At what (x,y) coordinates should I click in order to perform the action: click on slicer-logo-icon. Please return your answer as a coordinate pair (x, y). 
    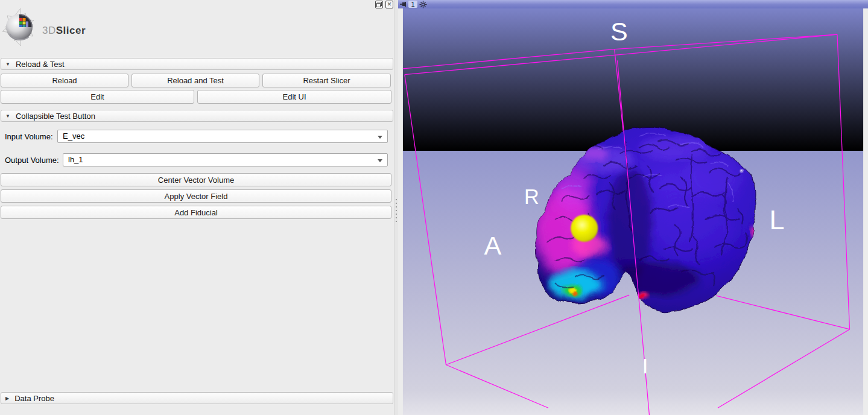
    Looking at the image, I should click on (21, 28).